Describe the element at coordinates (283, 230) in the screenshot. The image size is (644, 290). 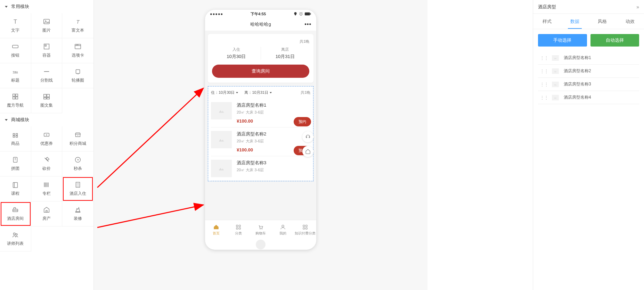
I see `tab-我的: 我的` at that location.